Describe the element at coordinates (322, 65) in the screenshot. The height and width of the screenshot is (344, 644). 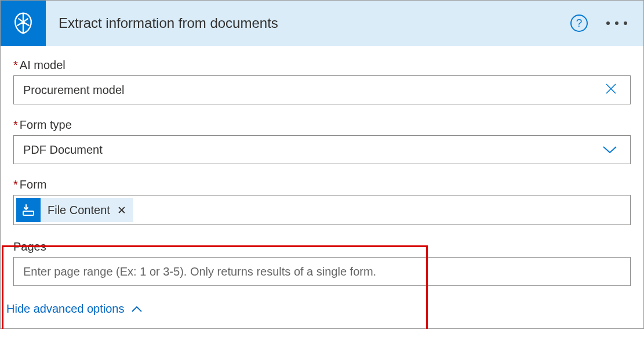
I see `ai-model-label: *AI model` at that location.